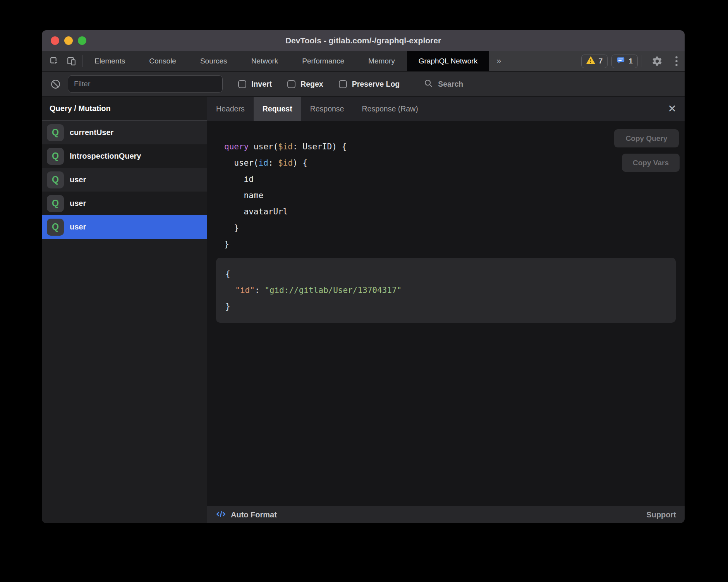 This screenshot has width=728, height=582. What do you see at coordinates (255, 84) in the screenshot?
I see `invert-option: Invert` at bounding box center [255, 84].